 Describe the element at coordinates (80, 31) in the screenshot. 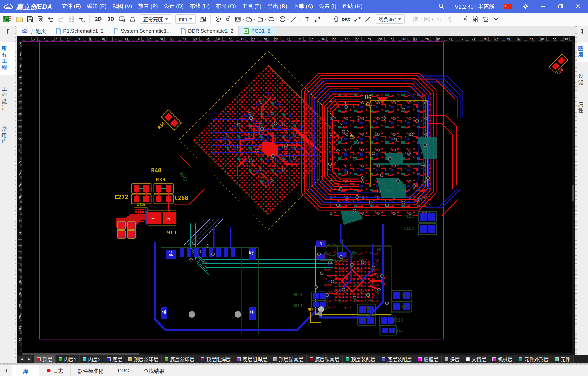

I see `tab-p1-schematic: P1.Schematic1_2` at that location.